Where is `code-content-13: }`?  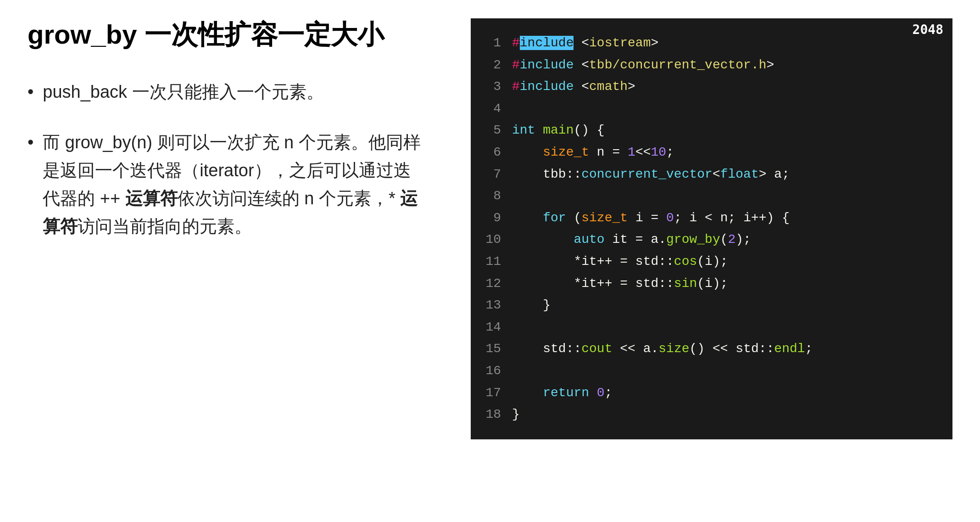
code-content-13: } is located at coordinates (531, 305).